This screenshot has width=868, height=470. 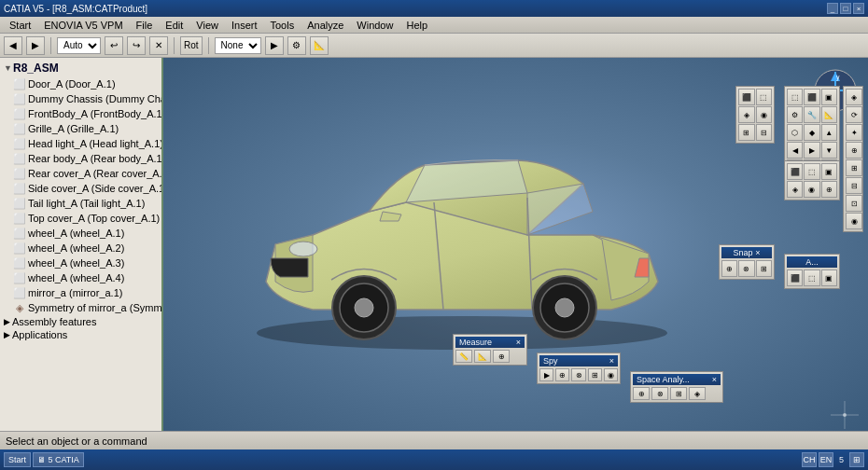 What do you see at coordinates (854, 132) in the screenshot?
I see `ft1-btn3: ✦` at bounding box center [854, 132].